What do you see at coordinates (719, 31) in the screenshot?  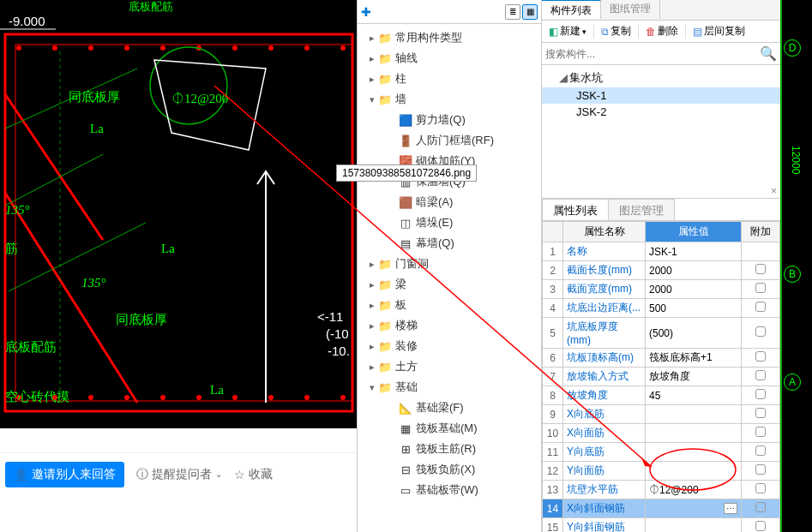 I see `layer-copy-button: ▤层间复制` at bounding box center [719, 31].